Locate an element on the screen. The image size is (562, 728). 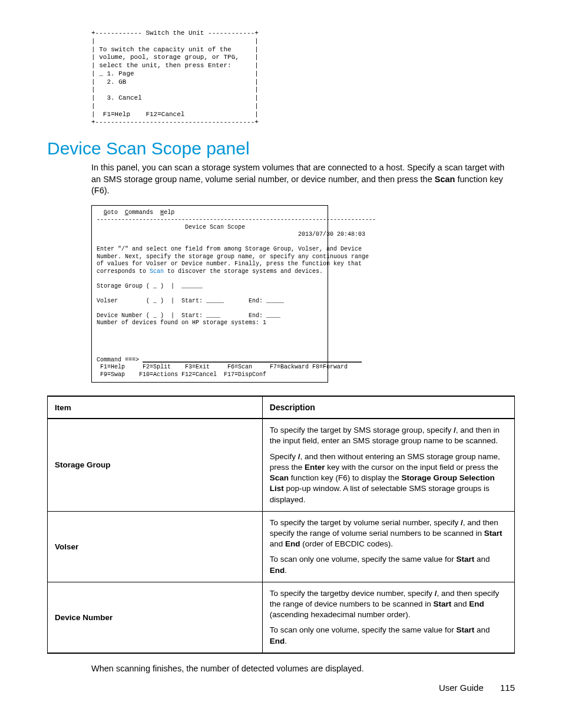
table-row: Volser To specify the target by volume s… is located at coordinates (282, 546).